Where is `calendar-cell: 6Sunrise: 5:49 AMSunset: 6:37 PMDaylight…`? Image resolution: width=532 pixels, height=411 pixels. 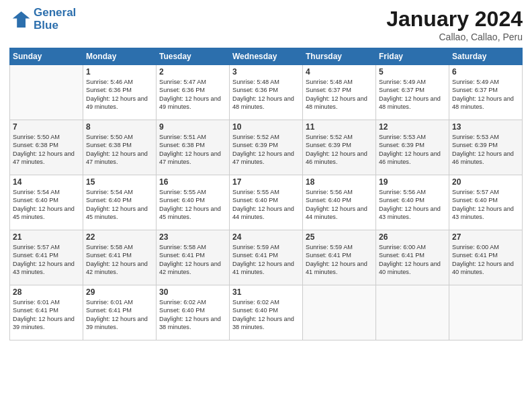
calendar-cell: 6Sunrise: 5:49 AMSunset: 6:37 PMDaylight… is located at coordinates (486, 93).